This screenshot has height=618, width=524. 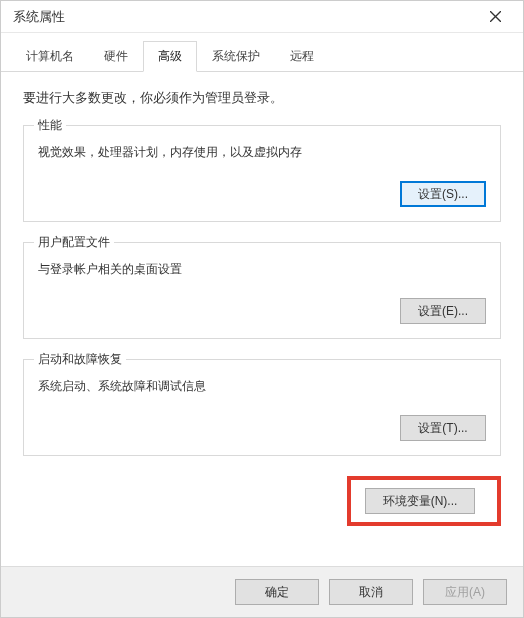 I want to click on startup-desc: 系统启动、系统故障和调试信息, so click(x=262, y=386).